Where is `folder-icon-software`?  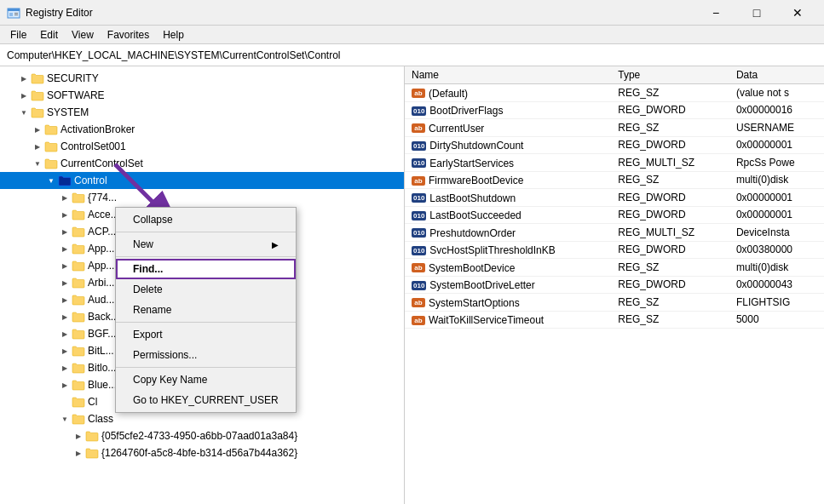
folder-icon-software is located at coordinates (37, 95).